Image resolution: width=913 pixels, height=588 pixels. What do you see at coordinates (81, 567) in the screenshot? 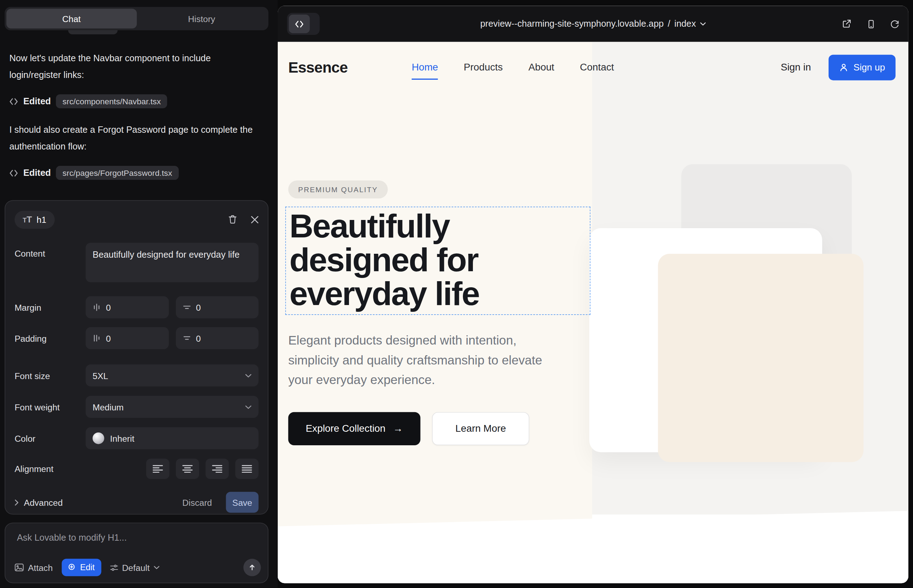
I see `edit-mode-button: Edit` at bounding box center [81, 567].